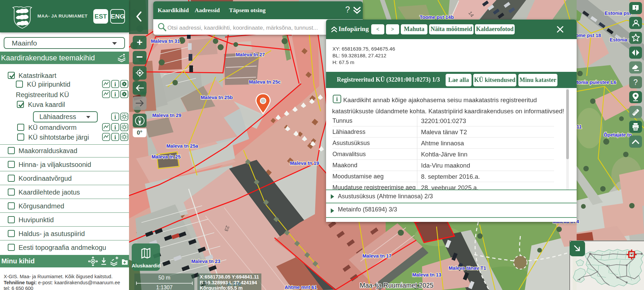 This screenshot has height=290, width=644. What do you see at coordinates (217, 97) in the screenshot?
I see `svg-text: Maleva tn 25b` at bounding box center [217, 97].